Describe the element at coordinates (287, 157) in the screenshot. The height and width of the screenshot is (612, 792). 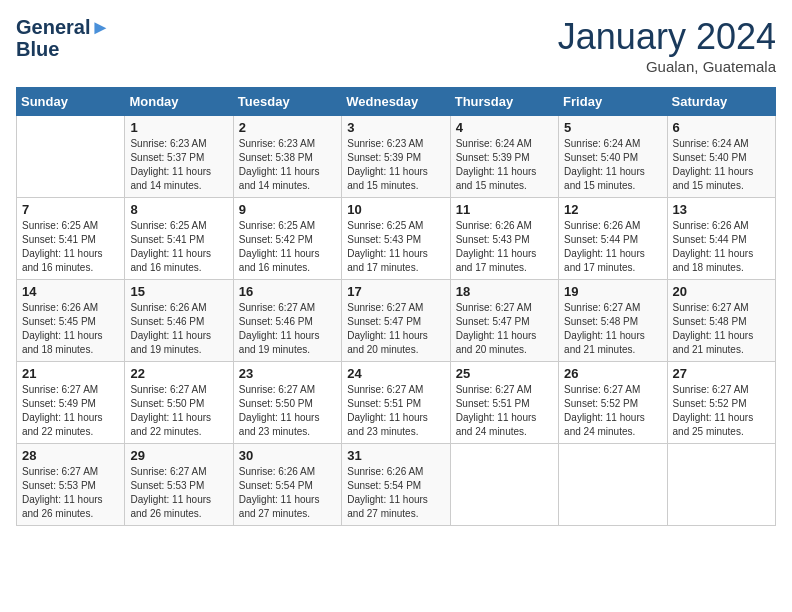
I see `calendar-cell: 2Sunrise: 6:23 AMSunset: 5:38 PMDaylight…` at that location.